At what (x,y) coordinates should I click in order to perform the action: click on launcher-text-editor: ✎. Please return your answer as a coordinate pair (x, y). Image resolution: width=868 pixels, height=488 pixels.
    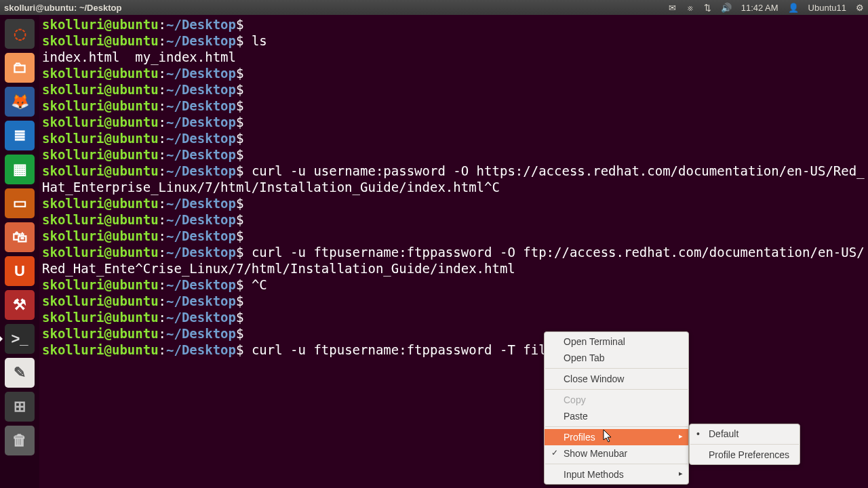
    Looking at the image, I should click on (20, 373).